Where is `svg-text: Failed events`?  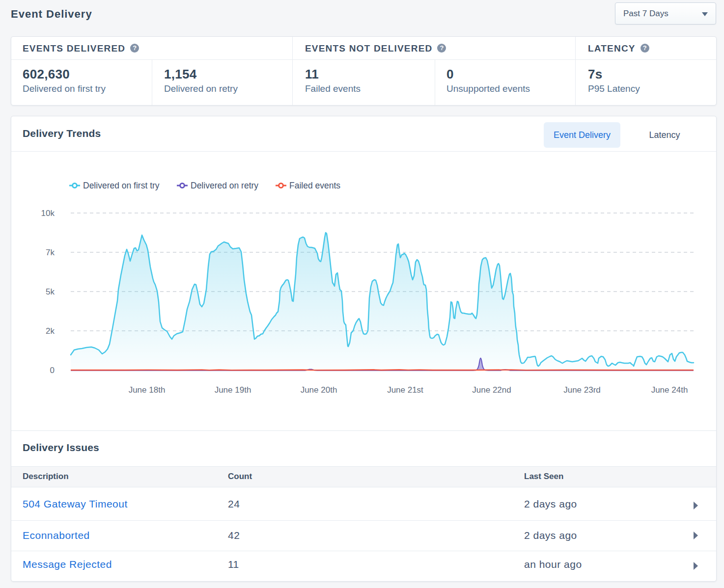 svg-text: Failed events is located at coordinates (315, 186).